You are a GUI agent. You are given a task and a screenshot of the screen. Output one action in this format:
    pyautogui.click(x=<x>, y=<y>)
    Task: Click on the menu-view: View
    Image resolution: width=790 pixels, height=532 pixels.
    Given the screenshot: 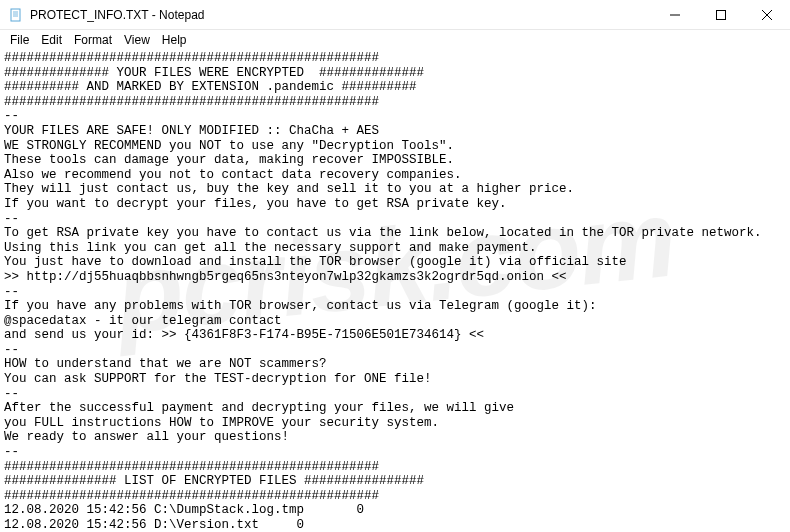 What is the action you would take?
    pyautogui.click(x=137, y=40)
    